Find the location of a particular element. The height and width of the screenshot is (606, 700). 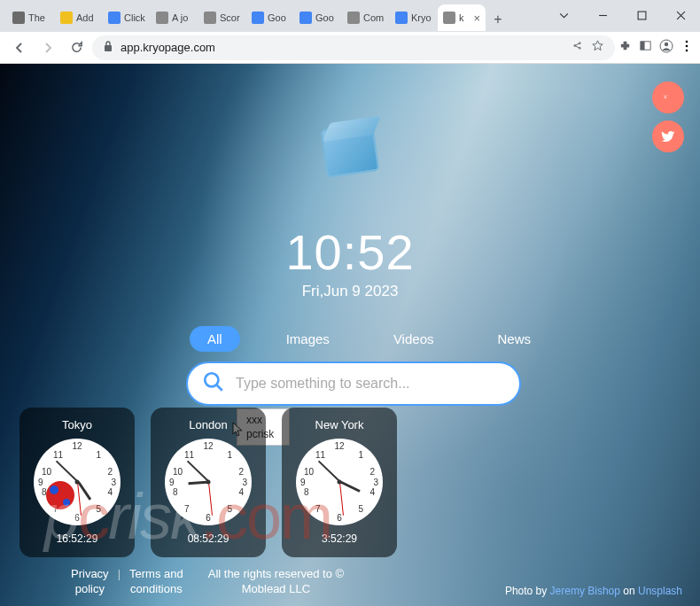

clock-city: Tokyo is located at coordinates (77, 425).